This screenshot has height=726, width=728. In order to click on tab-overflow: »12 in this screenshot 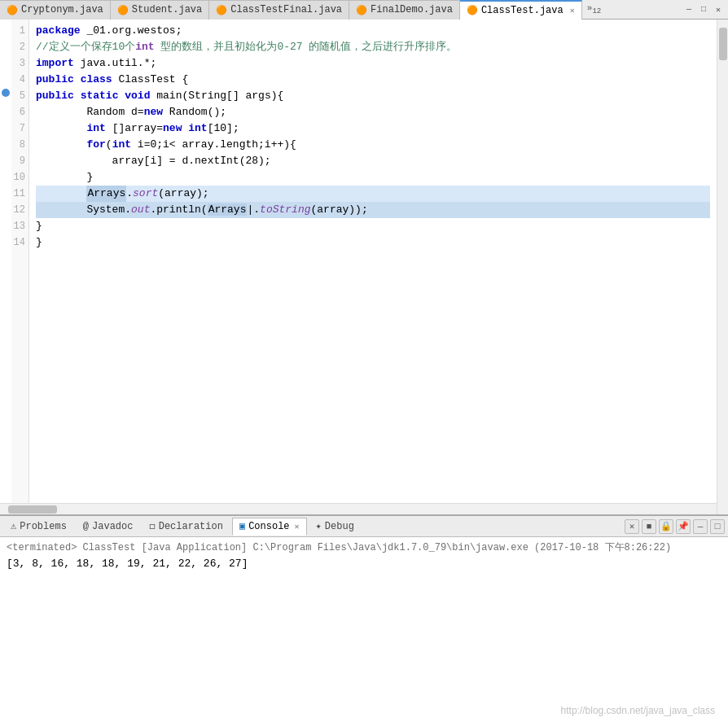, I will do `click(594, 10)`.